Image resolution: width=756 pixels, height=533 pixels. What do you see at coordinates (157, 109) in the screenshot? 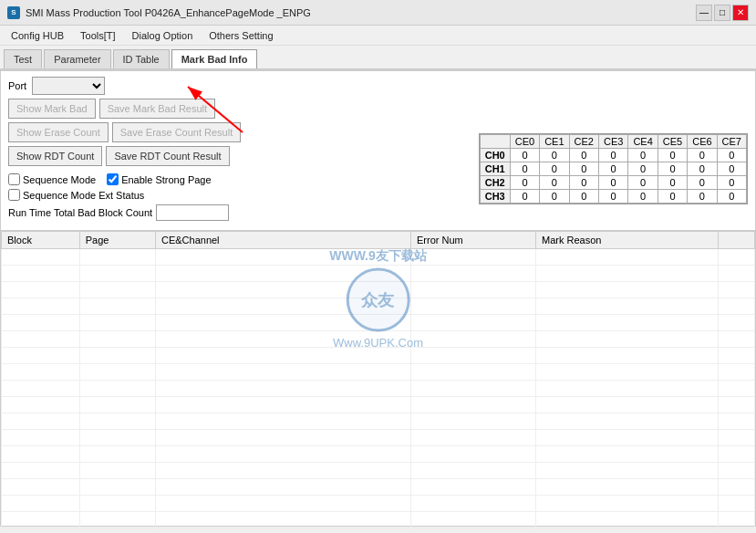
I see `save-mark-bad-result-button: Save Mark Bad Result` at bounding box center [157, 109].